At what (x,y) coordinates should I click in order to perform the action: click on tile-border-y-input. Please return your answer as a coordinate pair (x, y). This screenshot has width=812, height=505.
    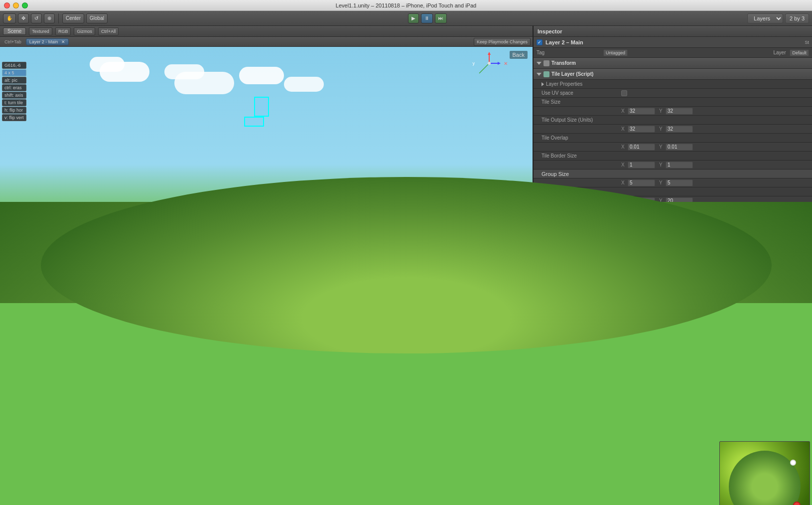
    Looking at the image, I should click on (679, 165).